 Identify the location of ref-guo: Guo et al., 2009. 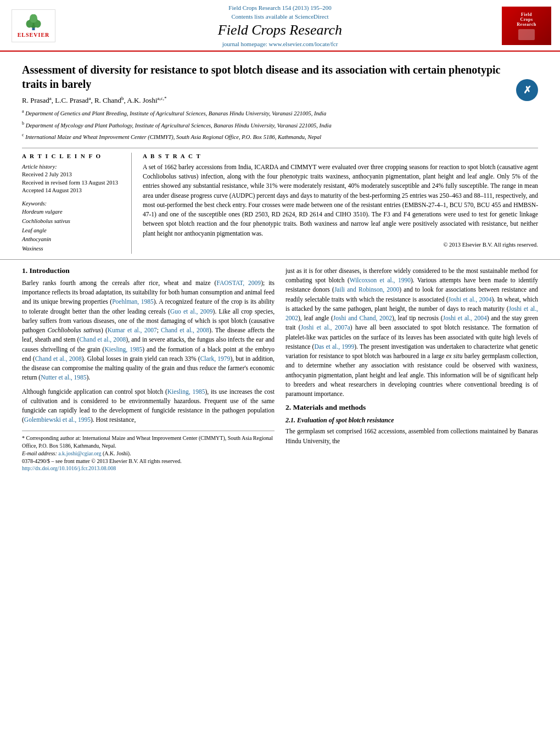
(192, 311).